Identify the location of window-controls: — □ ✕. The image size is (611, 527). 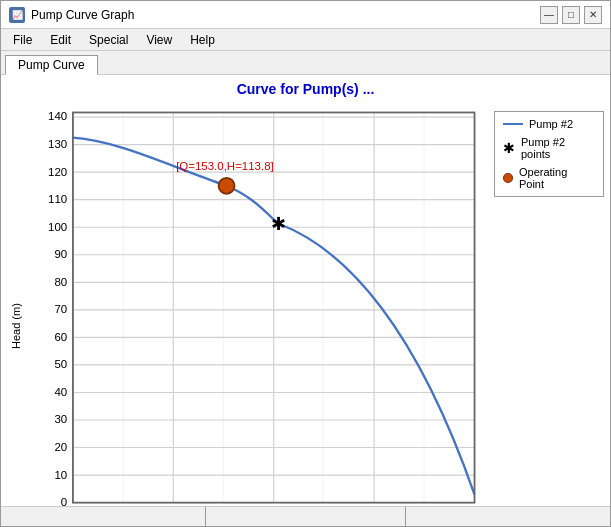
(571, 15).